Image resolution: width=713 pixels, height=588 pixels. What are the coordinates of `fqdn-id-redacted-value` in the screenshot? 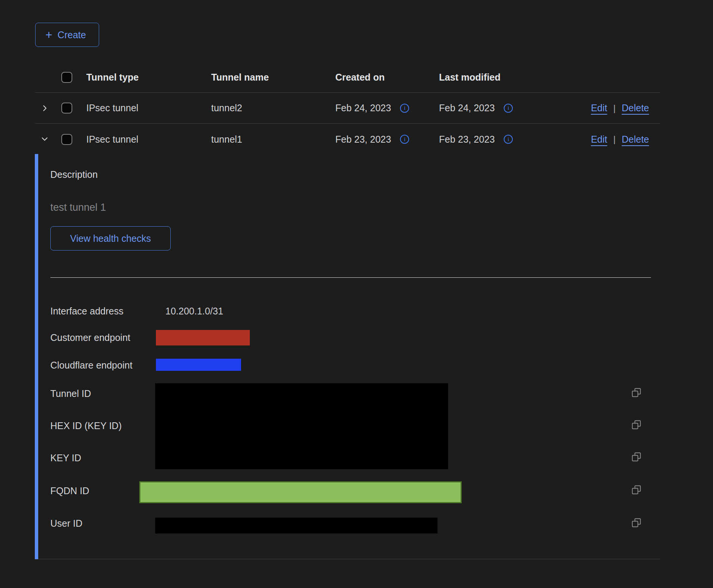 It's located at (300, 492).